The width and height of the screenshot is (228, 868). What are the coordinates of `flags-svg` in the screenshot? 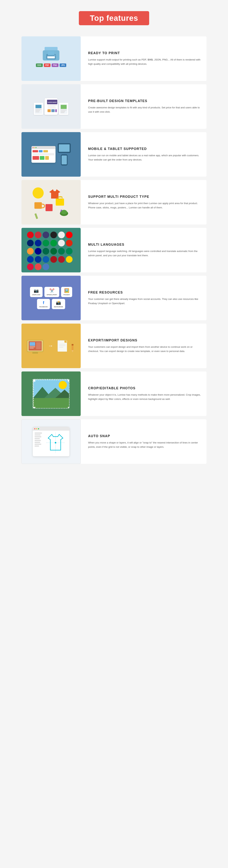 It's located at (51, 250).